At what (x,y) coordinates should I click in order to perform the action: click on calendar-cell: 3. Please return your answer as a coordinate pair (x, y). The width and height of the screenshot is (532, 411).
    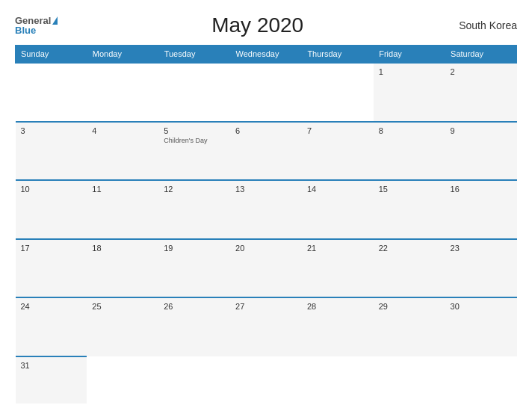
    Looking at the image, I should click on (52, 151).